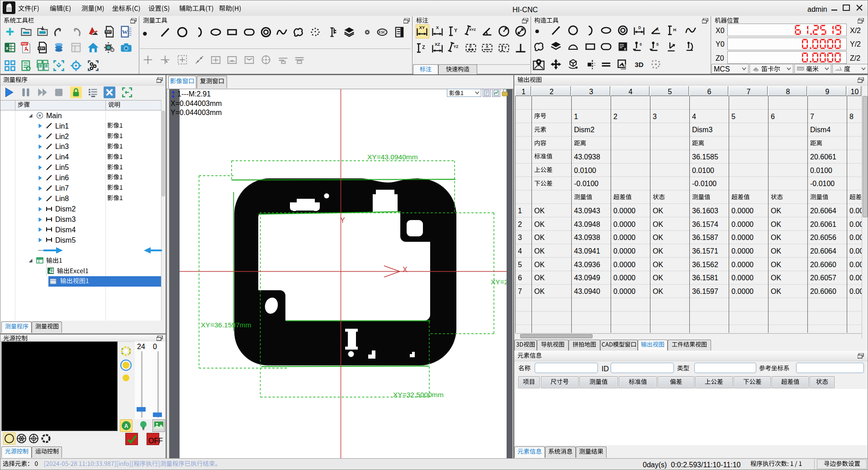  What do you see at coordinates (418, 395) in the screenshot?
I see `svg-text: XY=32.5000mm` at bounding box center [418, 395].